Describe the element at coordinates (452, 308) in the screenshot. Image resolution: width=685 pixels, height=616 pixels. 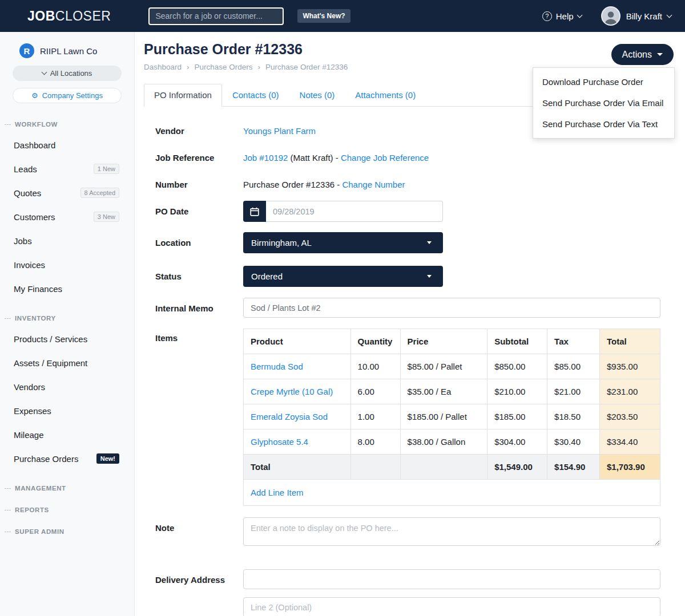
I see `internal-memo-input` at that location.